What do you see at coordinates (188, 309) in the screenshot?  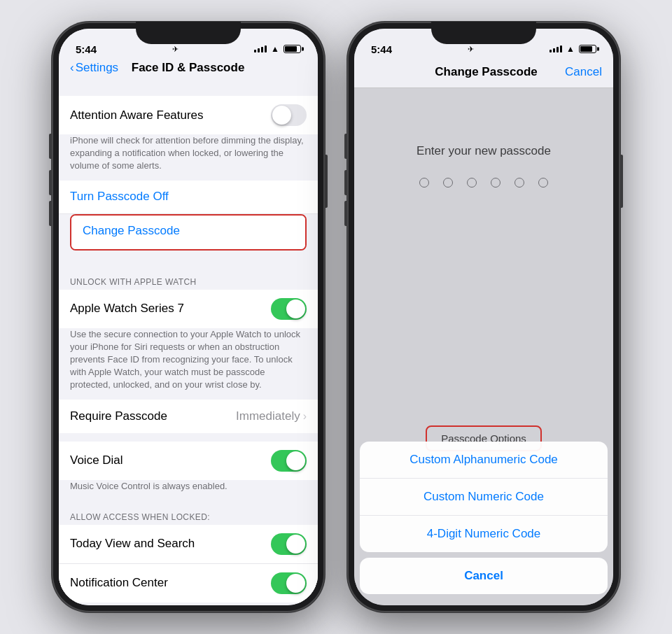 I see `apple-watch-row: Apple Watch Series 7` at bounding box center [188, 309].